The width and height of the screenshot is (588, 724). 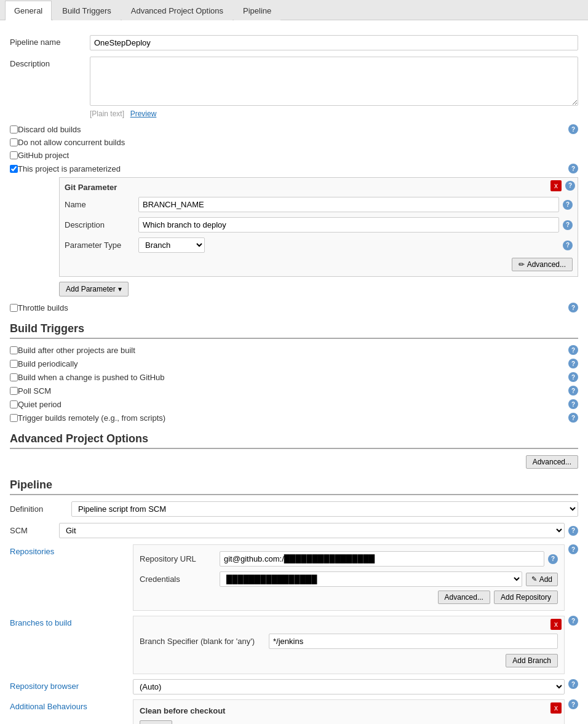 I want to click on build-periodically-help-icon: ?, so click(x=573, y=364).